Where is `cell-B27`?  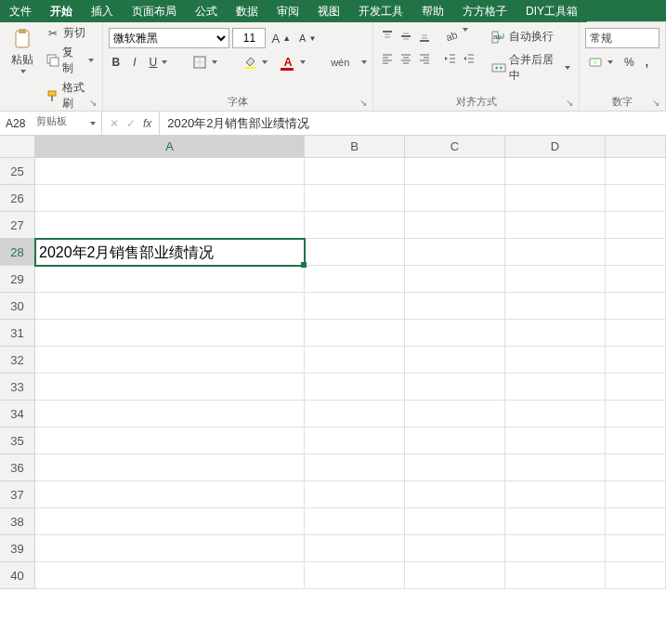
cell-B27 is located at coordinates (355, 225).